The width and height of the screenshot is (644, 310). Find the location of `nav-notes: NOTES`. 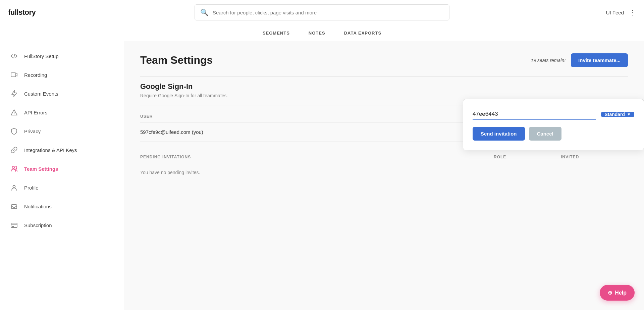

nav-notes: NOTES is located at coordinates (317, 33).